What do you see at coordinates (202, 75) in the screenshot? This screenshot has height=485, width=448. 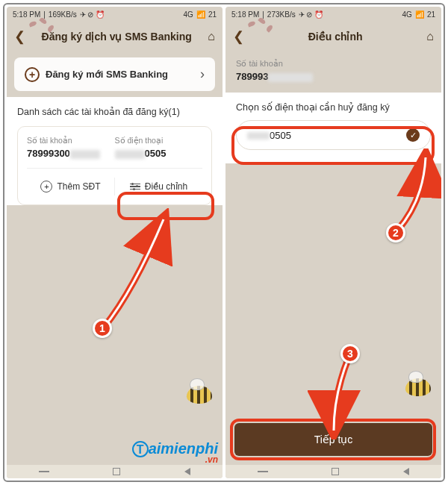 I see `chevron-right-icon: ›` at bounding box center [202, 75].